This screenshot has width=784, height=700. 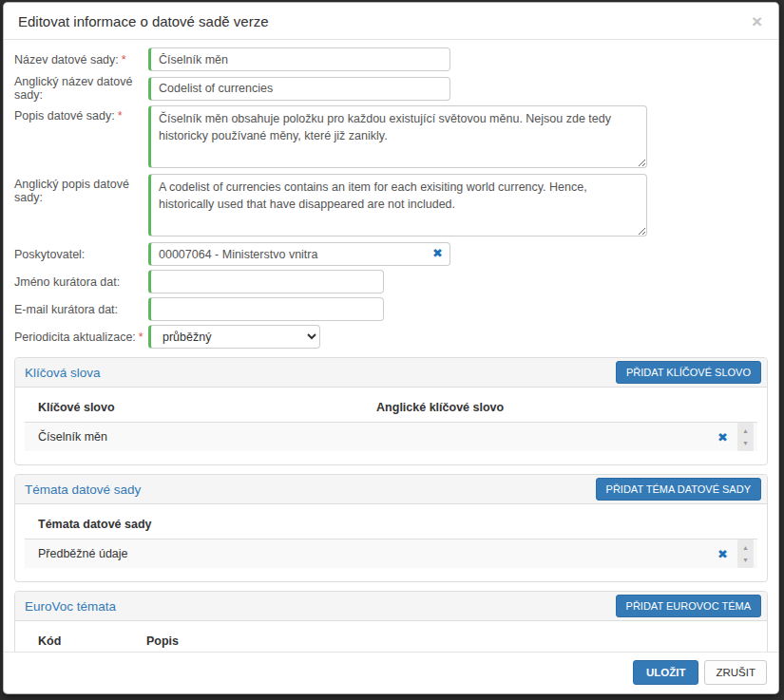 I want to click on eurovoc-panel: EuroVoc témata PŘIDAT EUROVOC TÉMA Kód P…, so click(x=392, y=621).